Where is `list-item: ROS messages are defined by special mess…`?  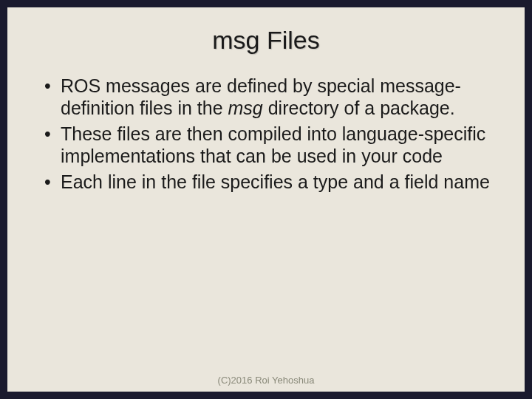
list-item: ROS messages are defined by special mess… is located at coordinates (271, 98).